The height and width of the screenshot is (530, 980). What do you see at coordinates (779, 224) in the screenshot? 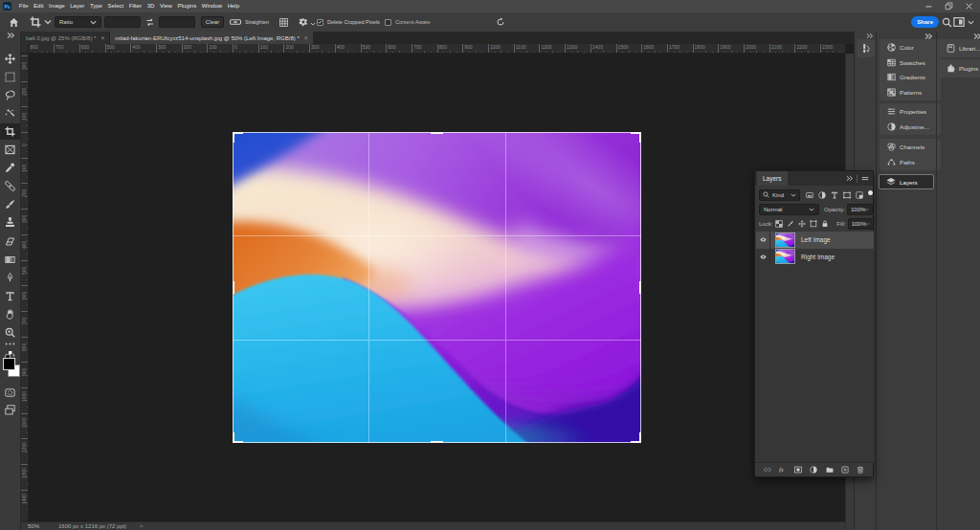
I see `lock-transparent-icon` at bounding box center [779, 224].